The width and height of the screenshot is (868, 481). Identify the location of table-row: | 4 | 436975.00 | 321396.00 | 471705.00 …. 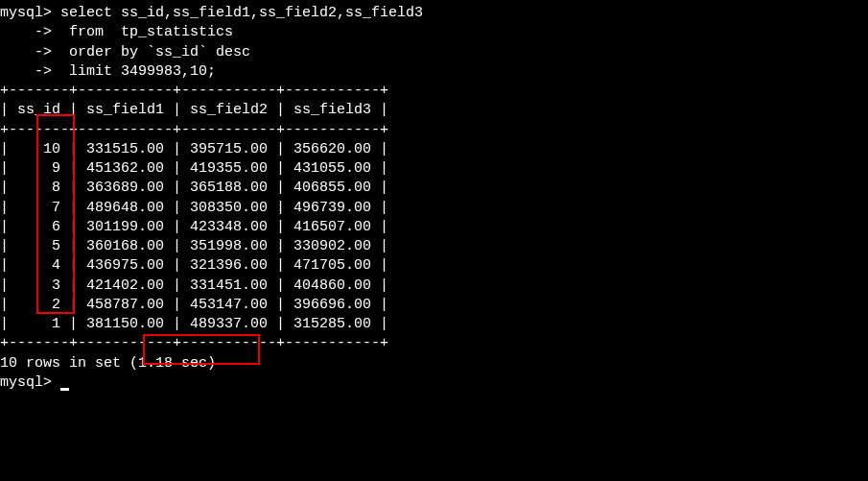
(434, 266).